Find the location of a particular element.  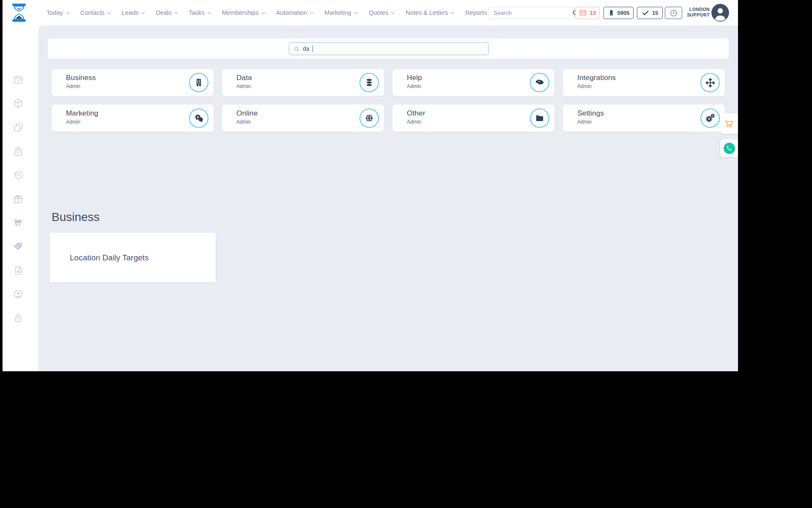

nav-automation-label: Automation is located at coordinates (292, 13).